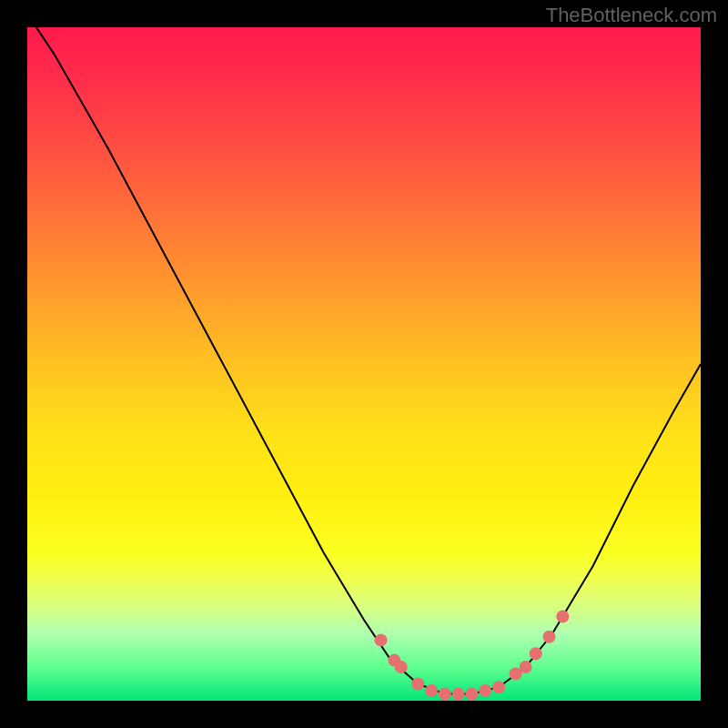  Describe the element at coordinates (472, 655) in the screenshot. I see `data-markers` at that location.